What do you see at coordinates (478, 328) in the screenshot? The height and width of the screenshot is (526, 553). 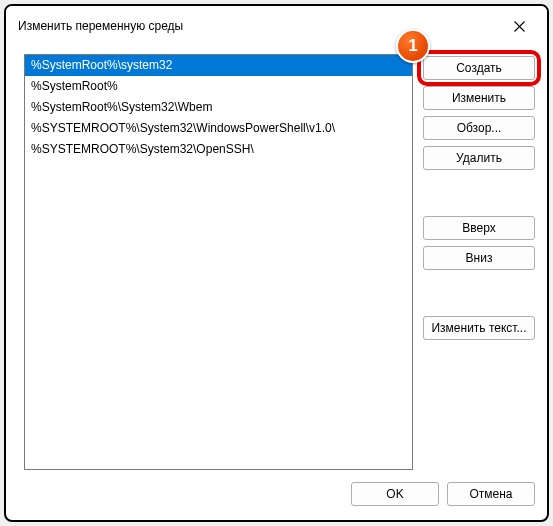 I see `button-label: Изменить текст...` at bounding box center [478, 328].